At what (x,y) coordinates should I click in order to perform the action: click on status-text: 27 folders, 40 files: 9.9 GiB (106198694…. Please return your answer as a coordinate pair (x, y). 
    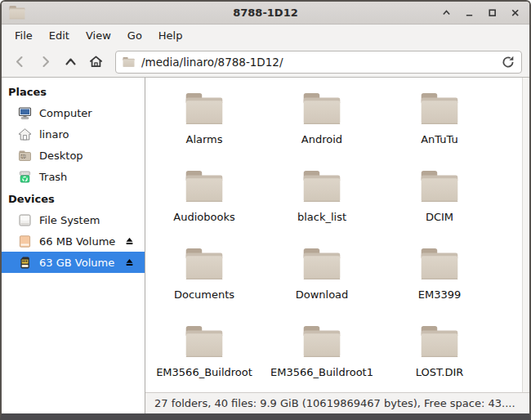
    Looking at the image, I should click on (335, 404).